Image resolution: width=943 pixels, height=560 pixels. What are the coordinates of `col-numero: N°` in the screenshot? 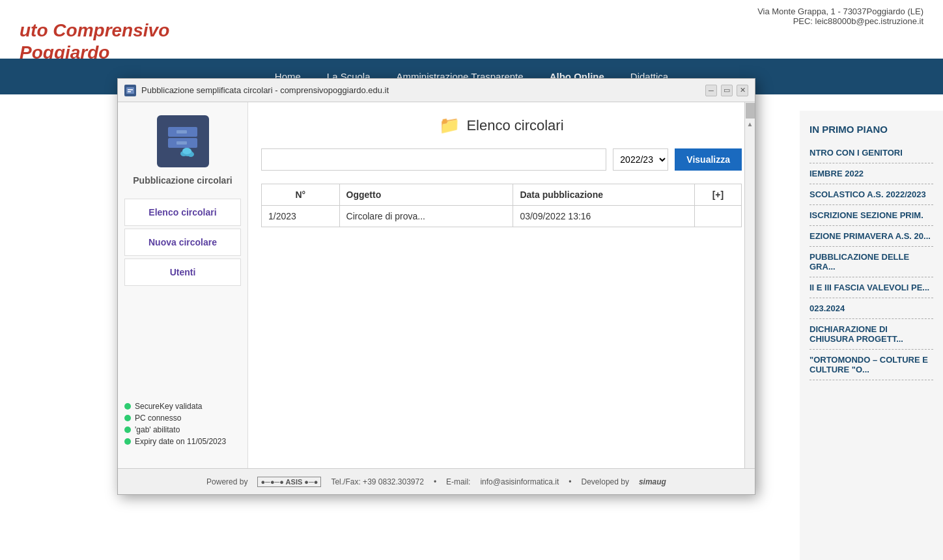 It's located at (301, 195).